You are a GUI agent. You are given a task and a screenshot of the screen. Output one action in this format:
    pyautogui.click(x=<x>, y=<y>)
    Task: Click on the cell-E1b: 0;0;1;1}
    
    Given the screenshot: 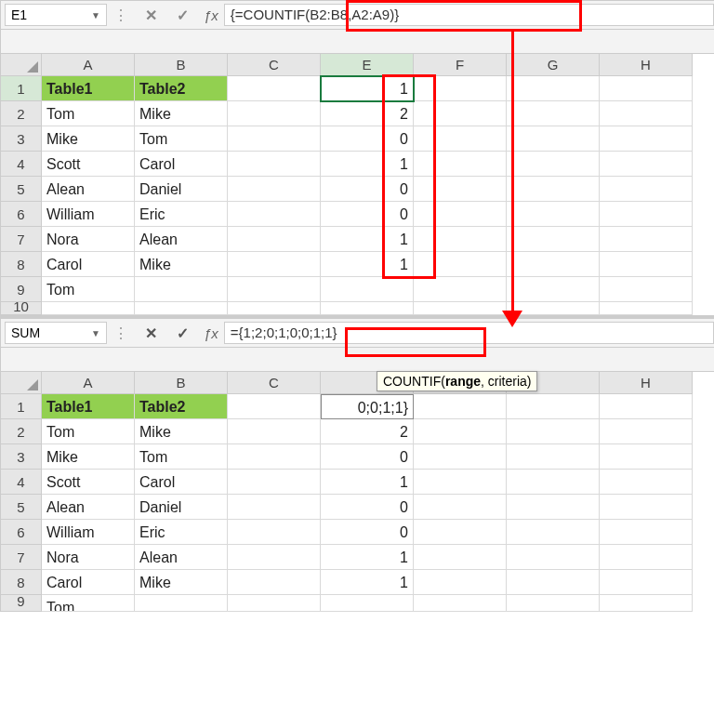 What is the action you would take?
    pyautogui.click(x=367, y=407)
    